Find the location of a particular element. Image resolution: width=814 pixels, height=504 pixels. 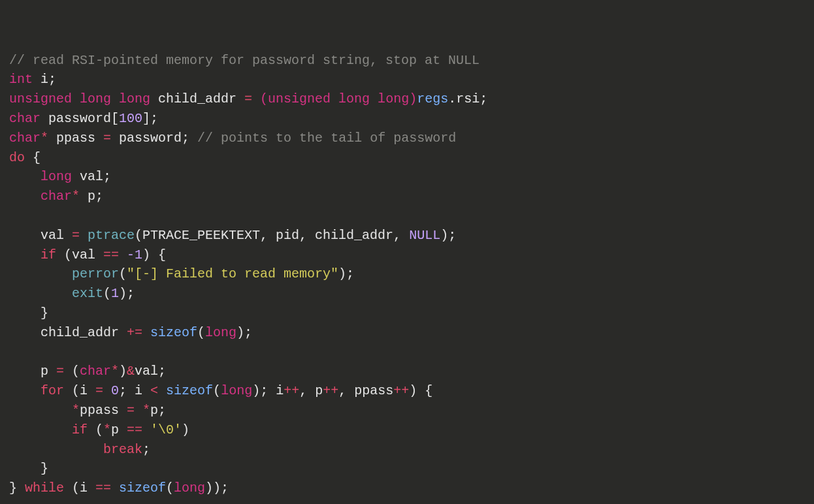

code-text: ]; is located at coordinates (150, 119).